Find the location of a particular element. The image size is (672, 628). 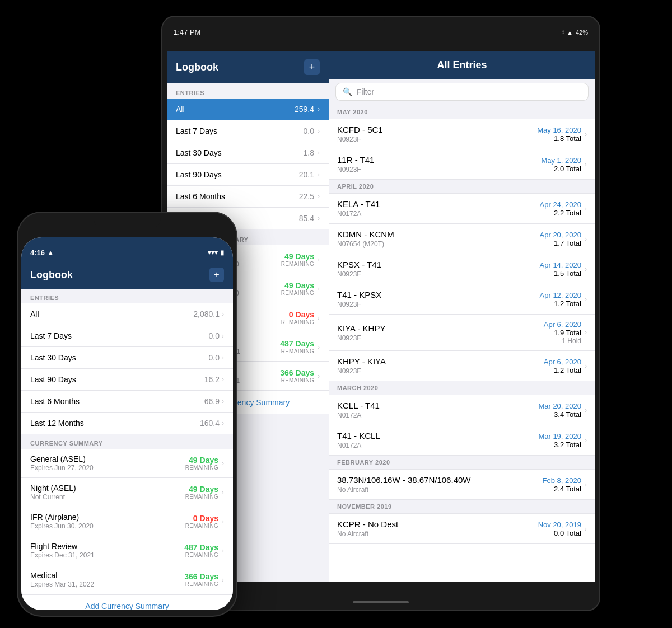

tablet-entries-section: ENTRIES is located at coordinates (248, 91).